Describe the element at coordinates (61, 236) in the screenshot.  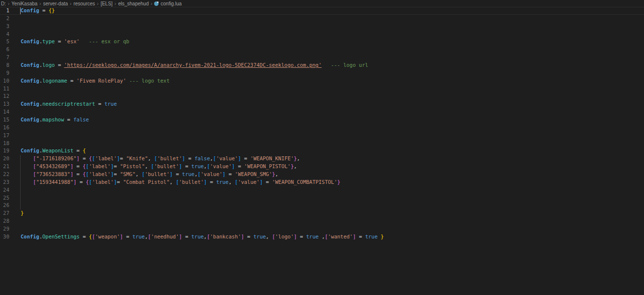
I see `code-token: OpenSettings` at that location.